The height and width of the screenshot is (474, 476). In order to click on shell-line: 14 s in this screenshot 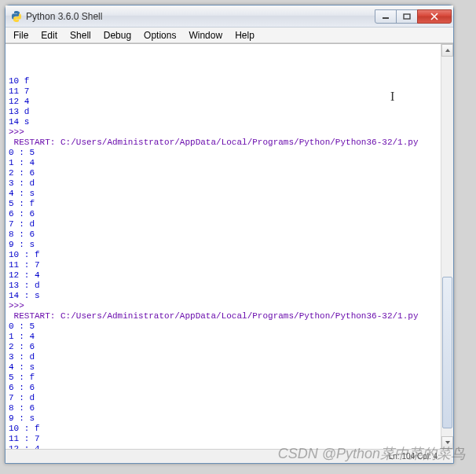, I will do `click(223, 123)`.